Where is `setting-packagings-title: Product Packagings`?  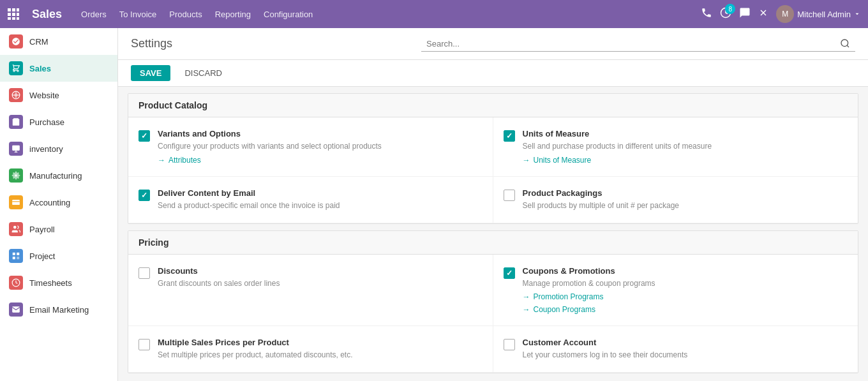 setting-packagings-title: Product Packagings is located at coordinates (685, 193).